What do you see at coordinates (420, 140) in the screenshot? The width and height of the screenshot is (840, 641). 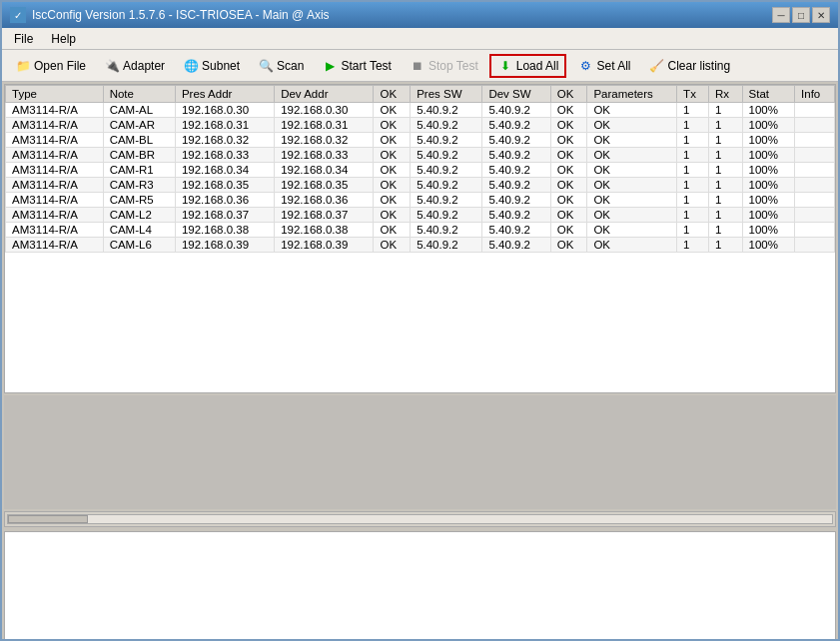 I see `table-row: AM3114-R/ACAM-BL192.168.0.32192.168.0.32…` at bounding box center [420, 140].